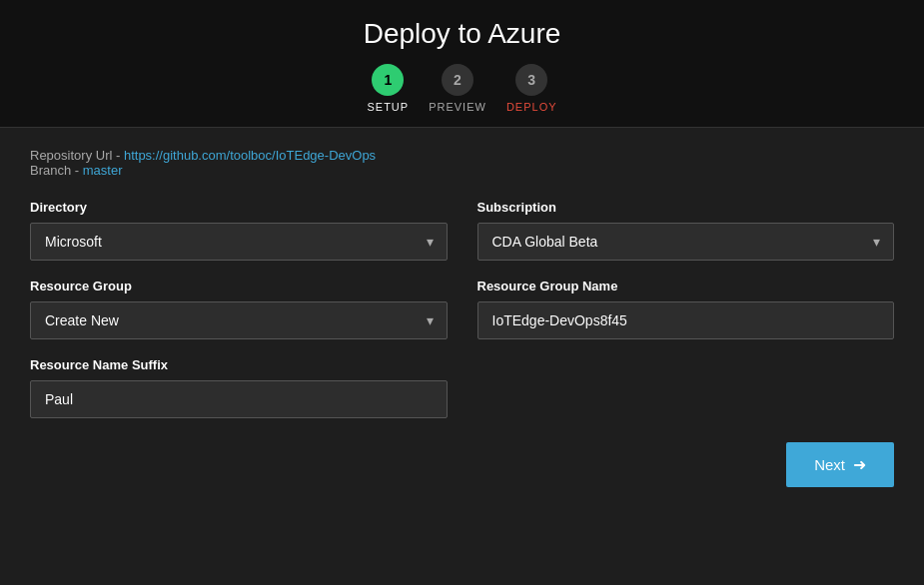  Describe the element at coordinates (531, 80) in the screenshot. I see `step-3-circle: 3` at that location.